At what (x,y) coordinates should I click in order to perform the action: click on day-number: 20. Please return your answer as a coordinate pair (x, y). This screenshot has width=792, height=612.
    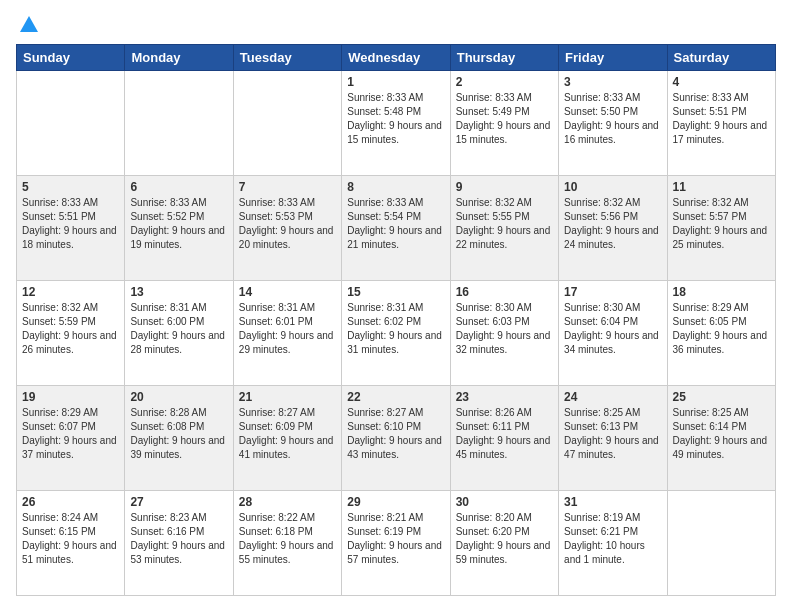
    Looking at the image, I should click on (178, 397).